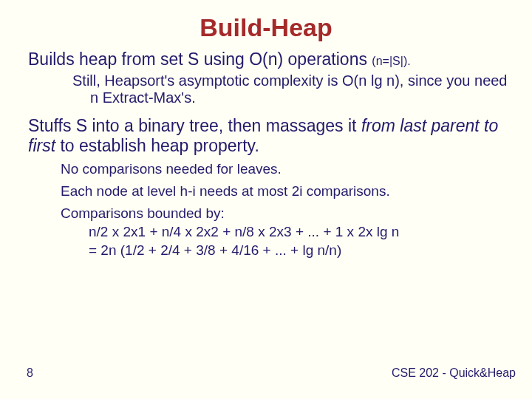 The image size is (532, 399). Describe the element at coordinates (30, 373) in the screenshot. I see `page-number: 8` at that location.